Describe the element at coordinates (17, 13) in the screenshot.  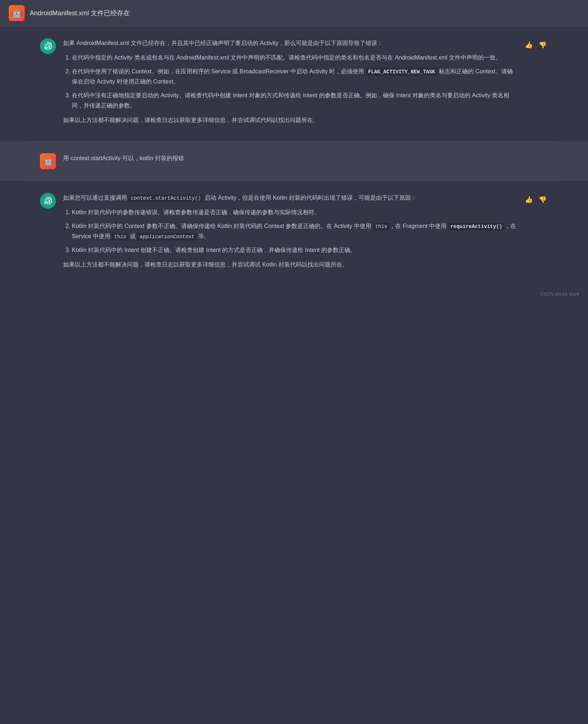
I see `header-logo-emoji: 🤖` at that location.